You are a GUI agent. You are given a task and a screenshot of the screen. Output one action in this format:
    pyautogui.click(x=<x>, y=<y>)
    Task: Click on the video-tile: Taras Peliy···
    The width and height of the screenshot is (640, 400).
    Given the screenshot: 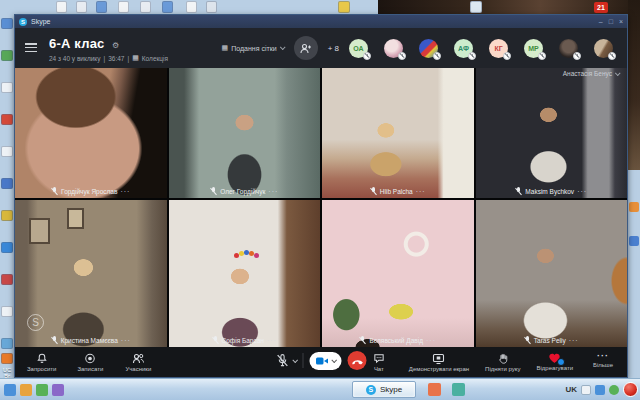 What is the action you would take?
    pyautogui.click(x=552, y=274)
    